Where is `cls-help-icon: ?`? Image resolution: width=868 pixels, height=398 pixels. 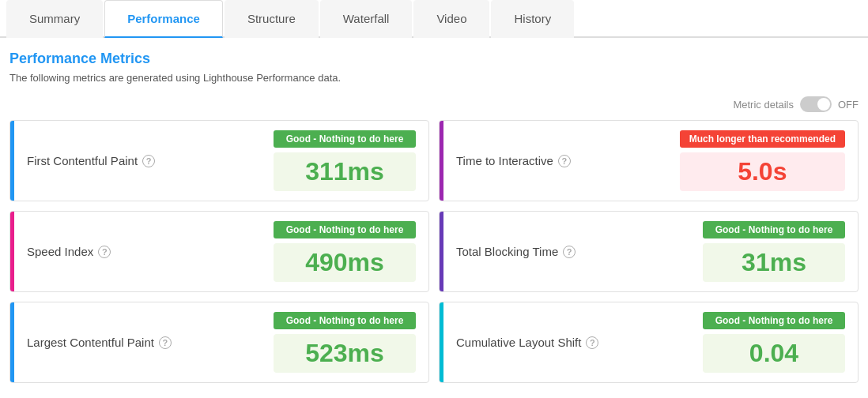
cls-help-icon: ? is located at coordinates (592, 343).